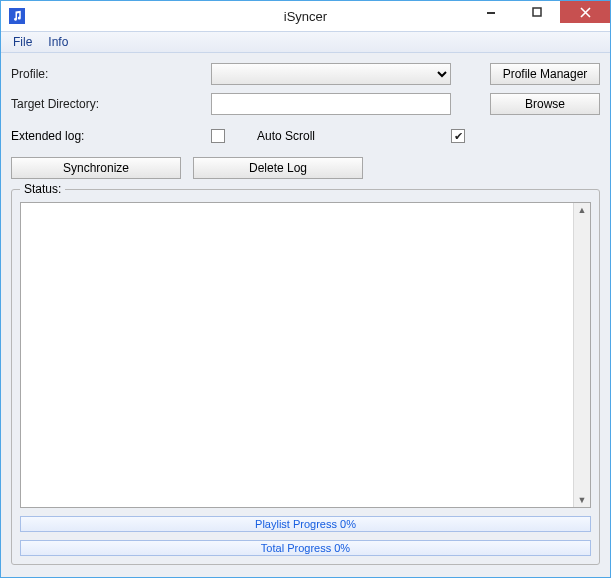  Describe the element at coordinates (582, 355) in the screenshot. I see `log-scrollbar: ▲ ▼` at that location.